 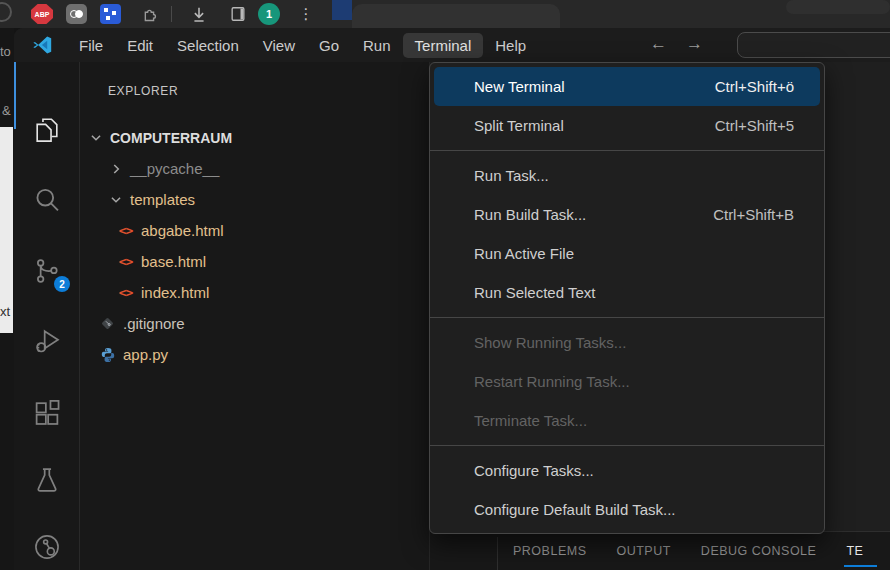 What do you see at coordinates (754, 126) in the screenshot?
I see `menu-item-shortcut: Ctrl+Shift+5` at bounding box center [754, 126].